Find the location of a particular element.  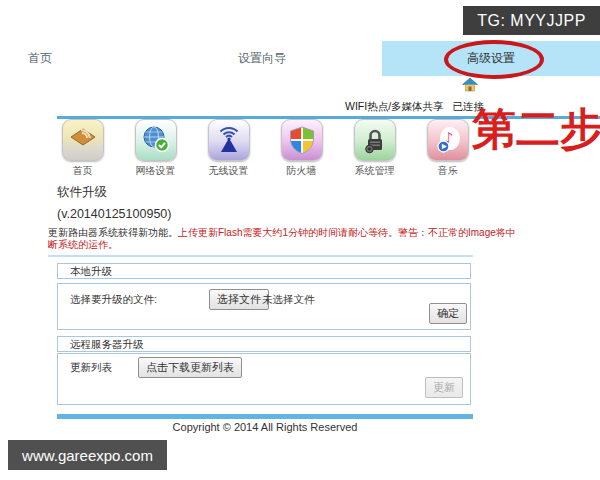

site-watermark: www.gareexpo.com is located at coordinates (88, 455).